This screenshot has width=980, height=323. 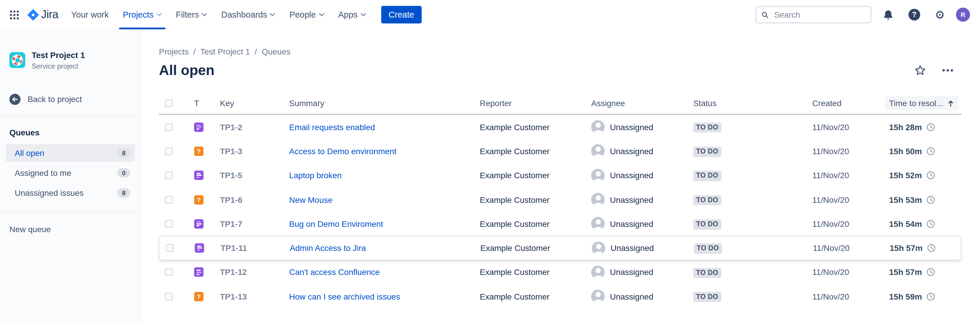 I want to click on star-favorite-button, so click(x=920, y=70).